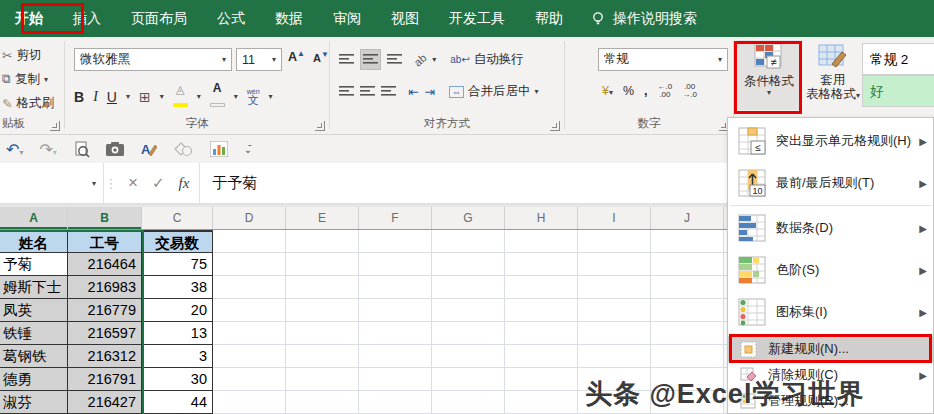 This screenshot has height=414, width=934. What do you see at coordinates (321, 57) in the screenshot?
I see `decrease-font-icon: A▼` at bounding box center [321, 57].